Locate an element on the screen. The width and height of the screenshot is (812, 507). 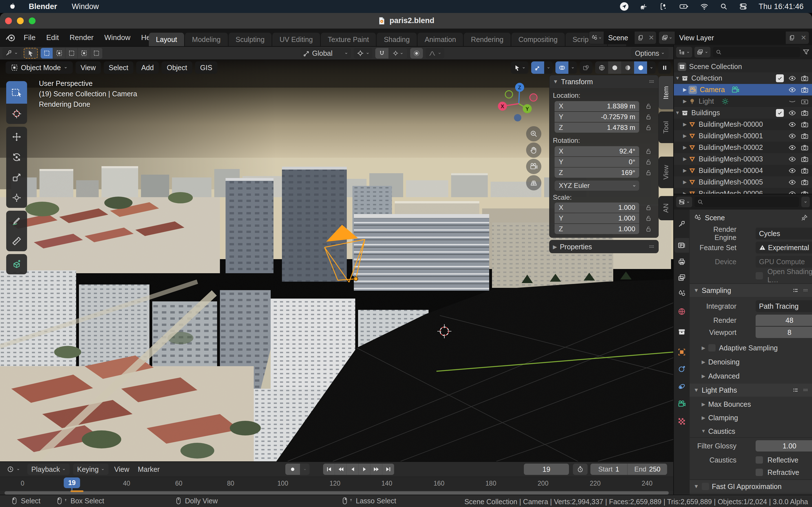
xray-toggle is located at coordinates (586, 68).